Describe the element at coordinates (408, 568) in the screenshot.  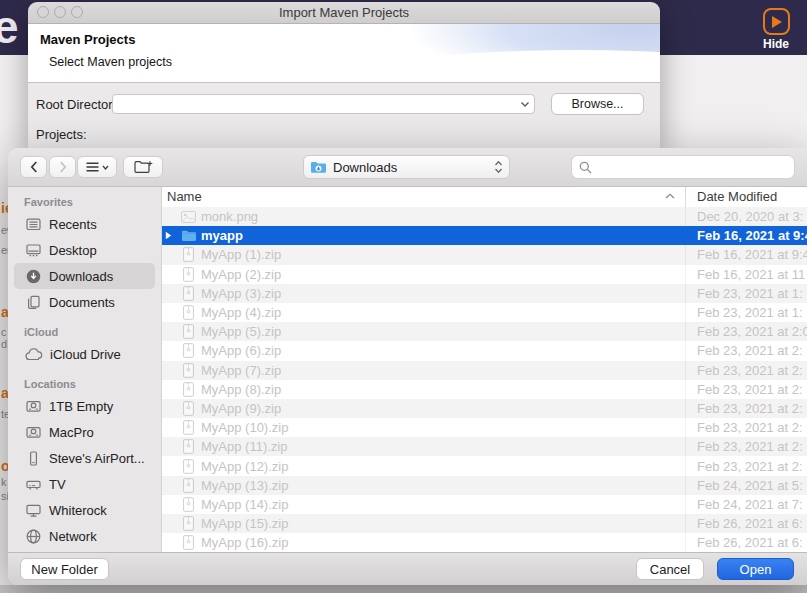
I see `dialog-footer: New Folder Cancel Open` at that location.